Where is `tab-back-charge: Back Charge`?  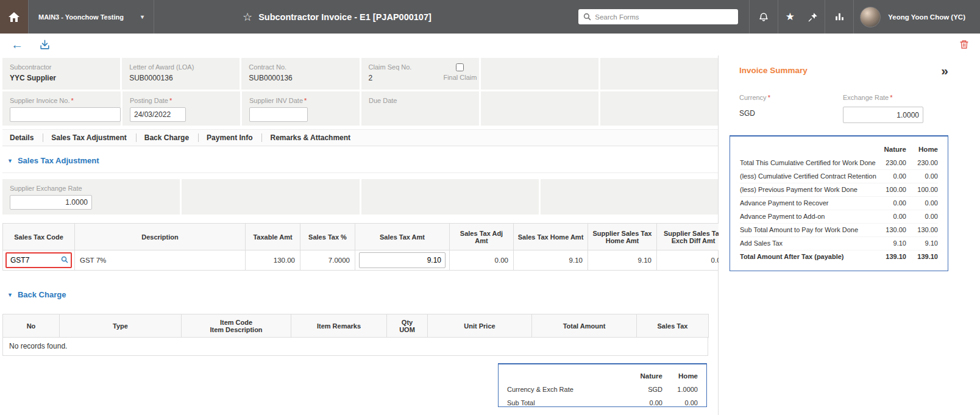 tab-back-charge: Back Charge is located at coordinates (163, 138).